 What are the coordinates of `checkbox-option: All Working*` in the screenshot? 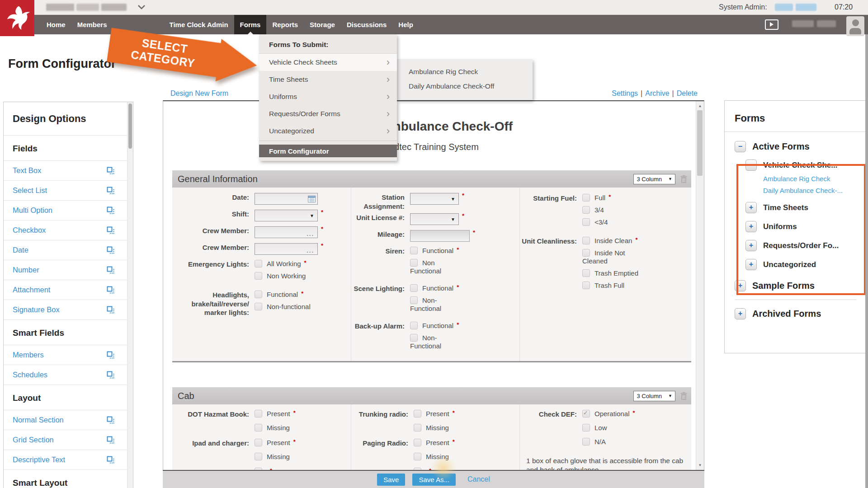 It's located at (297, 264).